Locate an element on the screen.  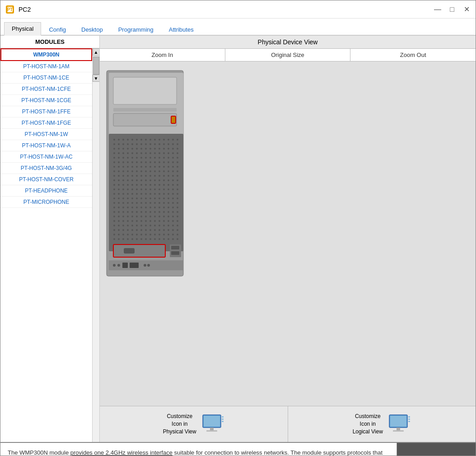
minimize-button: — is located at coordinates (438, 9).